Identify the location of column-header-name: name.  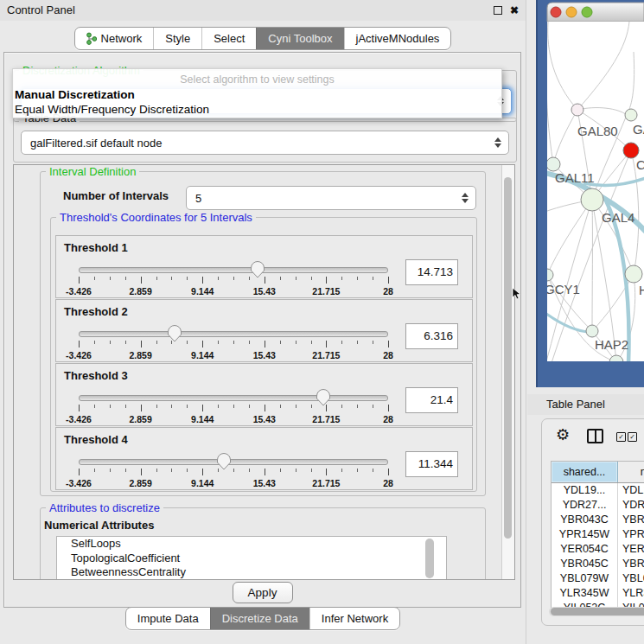
(631, 472).